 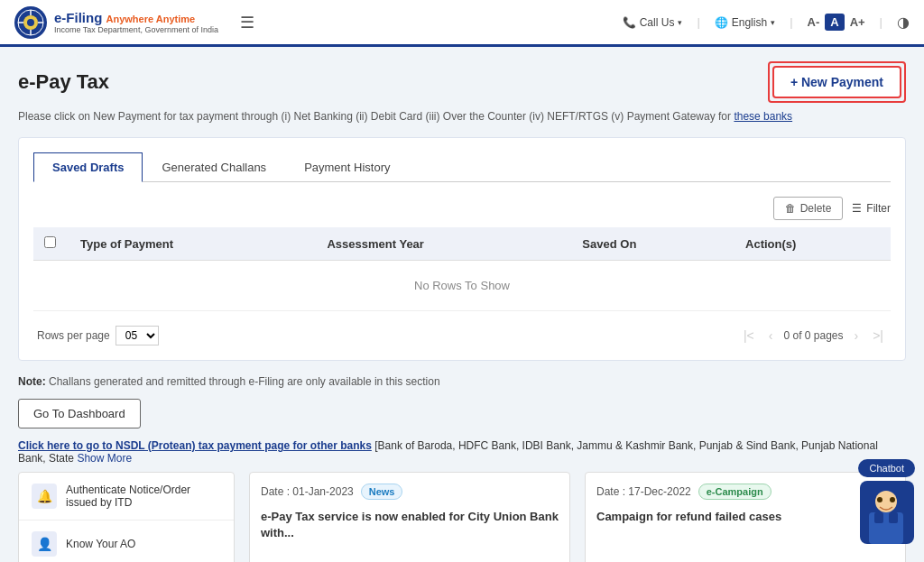 What do you see at coordinates (644, 492) in the screenshot?
I see `news-card-2-date: Date : 17-Dec-2022` at bounding box center [644, 492].